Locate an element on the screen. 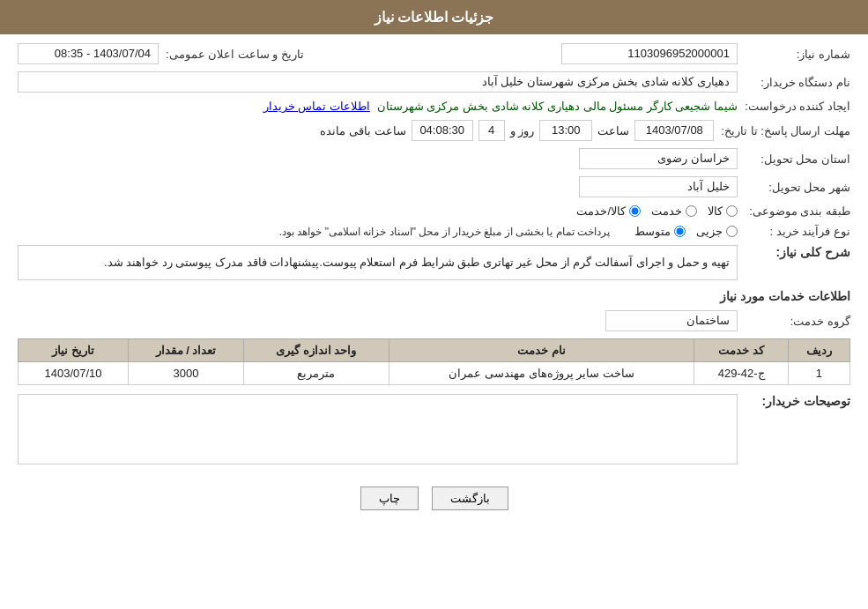 This screenshot has width=868, height=609. service-group-value: ساختمان is located at coordinates (671, 321).